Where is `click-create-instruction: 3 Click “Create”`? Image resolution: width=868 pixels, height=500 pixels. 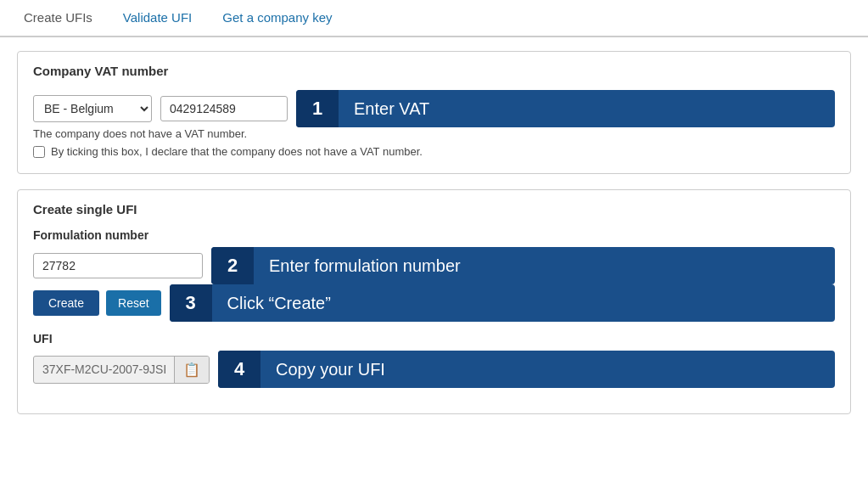 click-create-instruction: 3 Click “Create” is located at coordinates (502, 303).